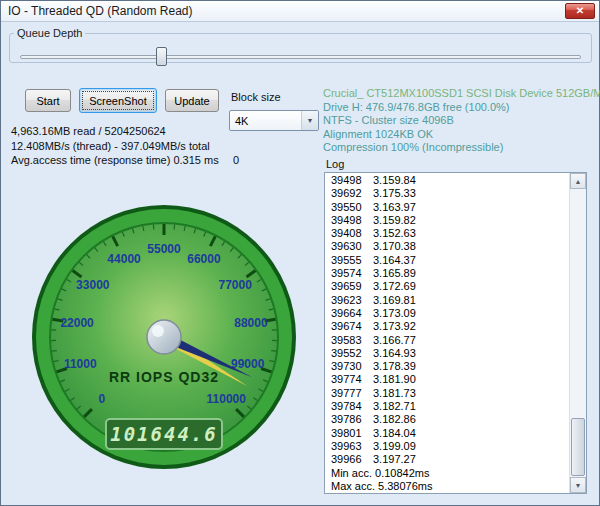 The height and width of the screenshot is (506, 600). I want to click on block-size-label: Block size, so click(256, 97).